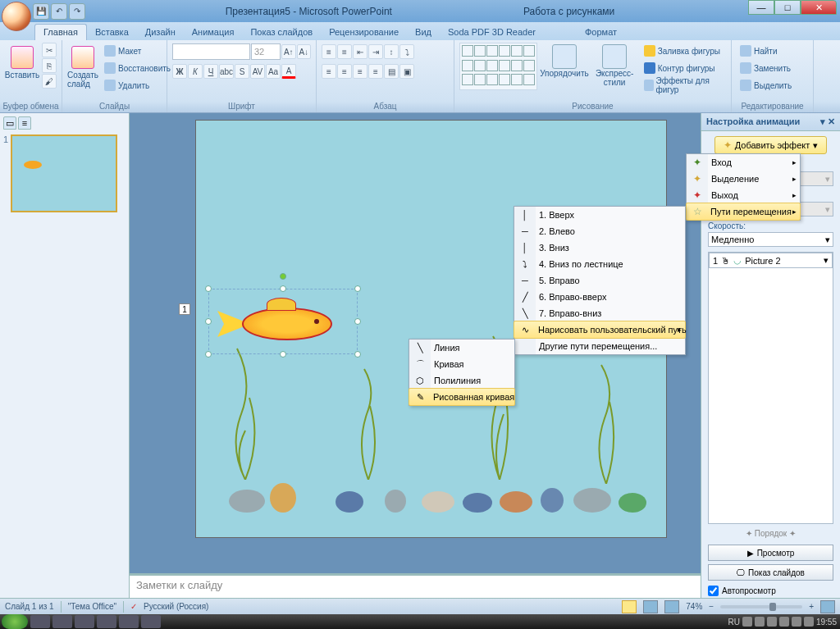  Describe the element at coordinates (180, 71) in the screenshot. I see `bold-icon: Ж` at that location.